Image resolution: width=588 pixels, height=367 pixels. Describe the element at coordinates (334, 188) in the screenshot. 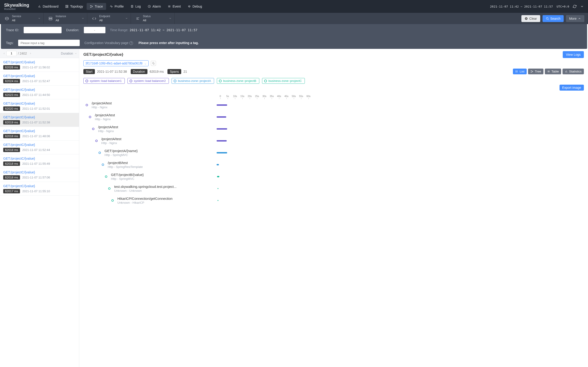

I see `span-row: test.skywalking.springcloud.test.project…` at that location.